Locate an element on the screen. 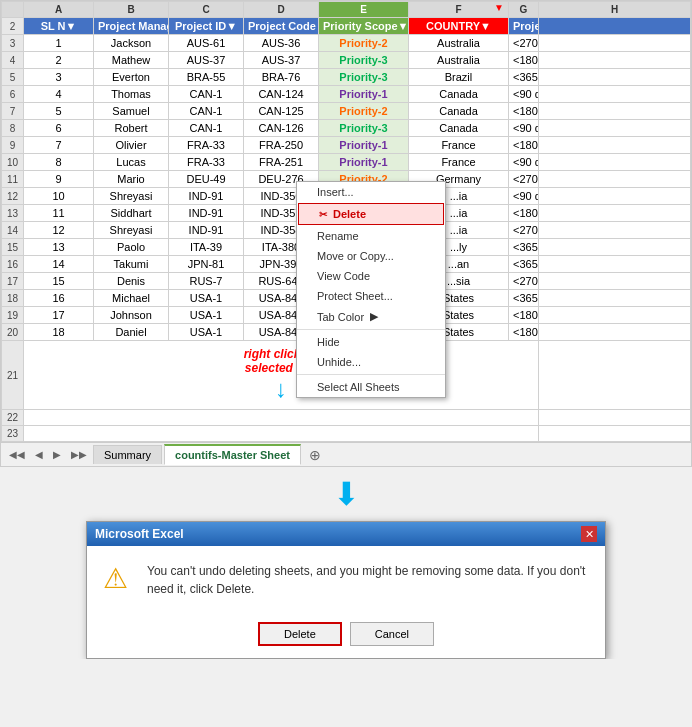 The width and height of the screenshot is (692, 727). data-row-6: 8 6 Robert CAN-1 CAN-126 Priority-3 Cana… is located at coordinates (346, 128).